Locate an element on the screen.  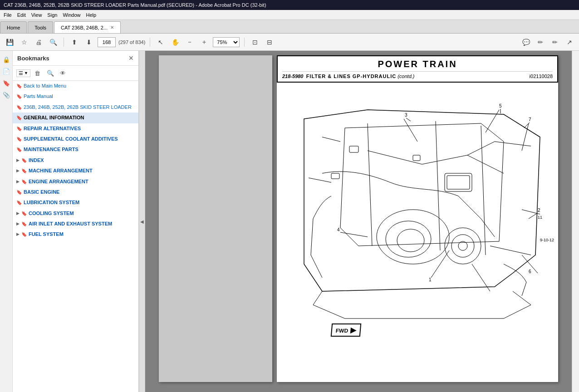
print-button: 🖨 is located at coordinates (39, 42).